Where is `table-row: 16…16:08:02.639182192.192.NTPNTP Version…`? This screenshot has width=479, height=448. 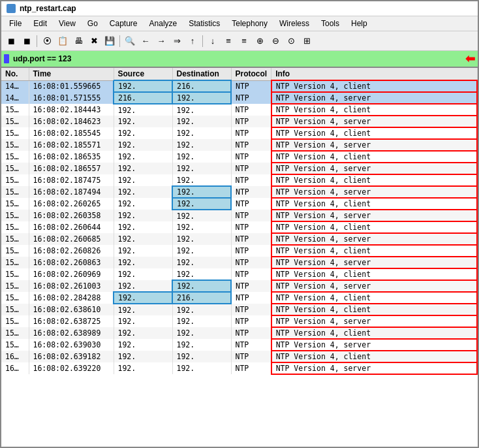
table-row: 16…16:08:02.639182192.192.NTPNTP Version… is located at coordinates (239, 357).